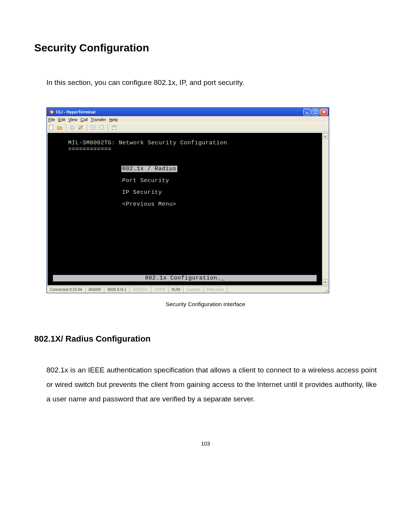 This screenshot has width=411, height=532. Describe the element at coordinates (188, 112) in the screenshot. I see `window-titlebar: CLI - HyperTerminal` at that location.